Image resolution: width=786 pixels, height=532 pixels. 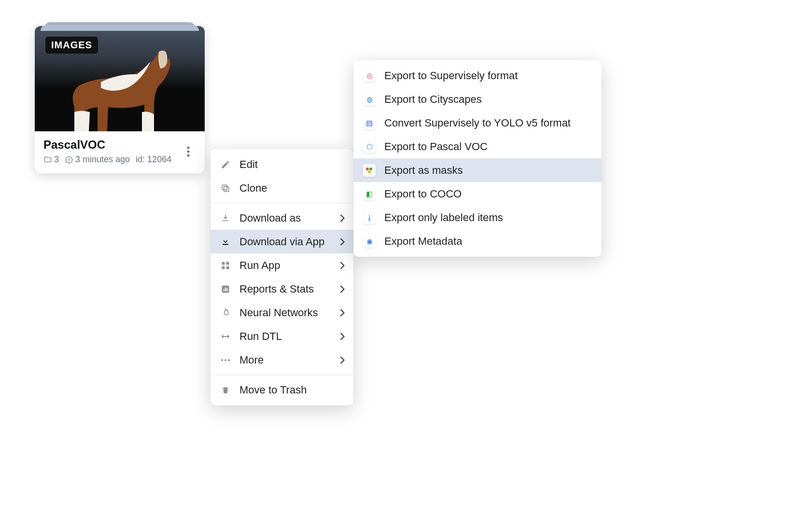 What do you see at coordinates (369, 170) in the screenshot?
I see `masks-app-icon` at bounding box center [369, 170].